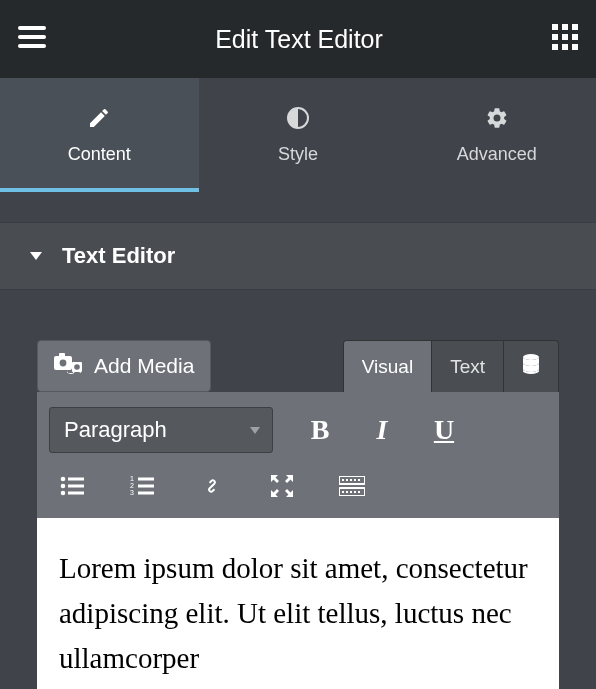  Describe the element at coordinates (299, 40) in the screenshot. I see `page-title: Edit Text Editor` at that location.